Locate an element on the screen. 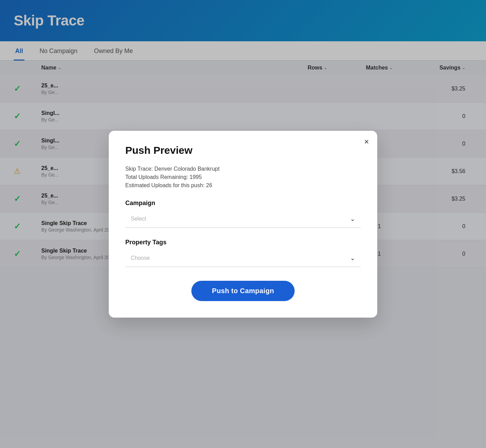 This screenshot has width=486, height=448. campaign-section: Campaign Select ⌄ is located at coordinates (243, 214).